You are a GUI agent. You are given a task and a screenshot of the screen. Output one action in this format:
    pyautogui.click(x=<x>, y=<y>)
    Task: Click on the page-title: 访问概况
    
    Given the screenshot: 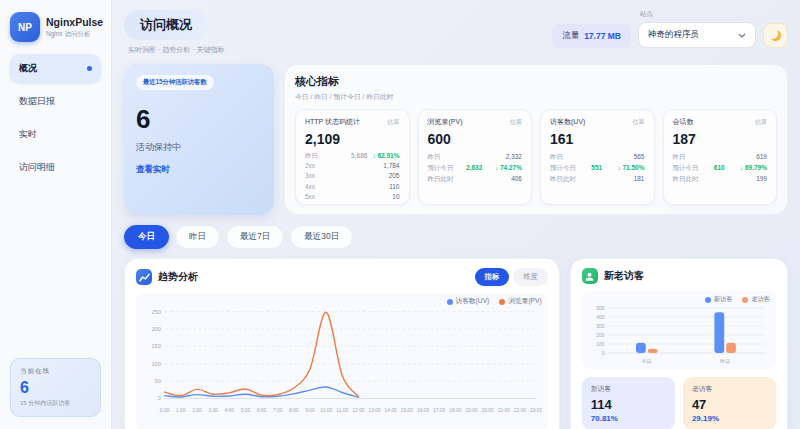 What is the action you would take?
    pyautogui.click(x=166, y=25)
    